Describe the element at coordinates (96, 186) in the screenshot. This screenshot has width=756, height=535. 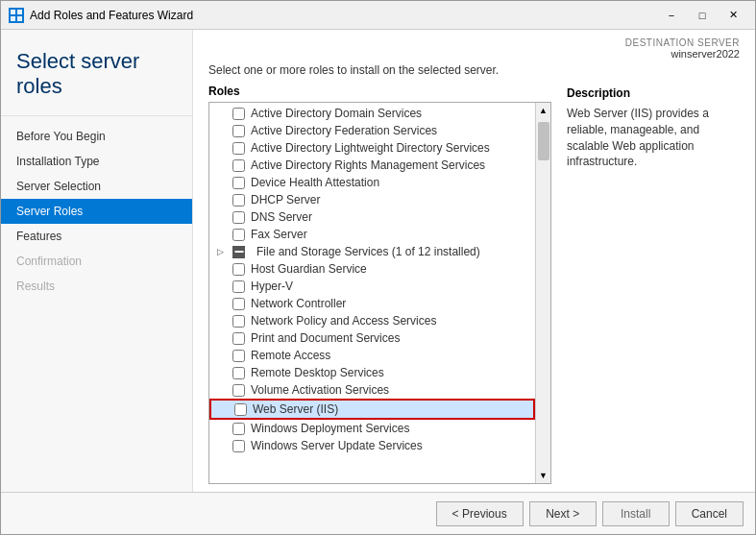
I see `sidebar-item-server-selection: Server Selection` at that location.